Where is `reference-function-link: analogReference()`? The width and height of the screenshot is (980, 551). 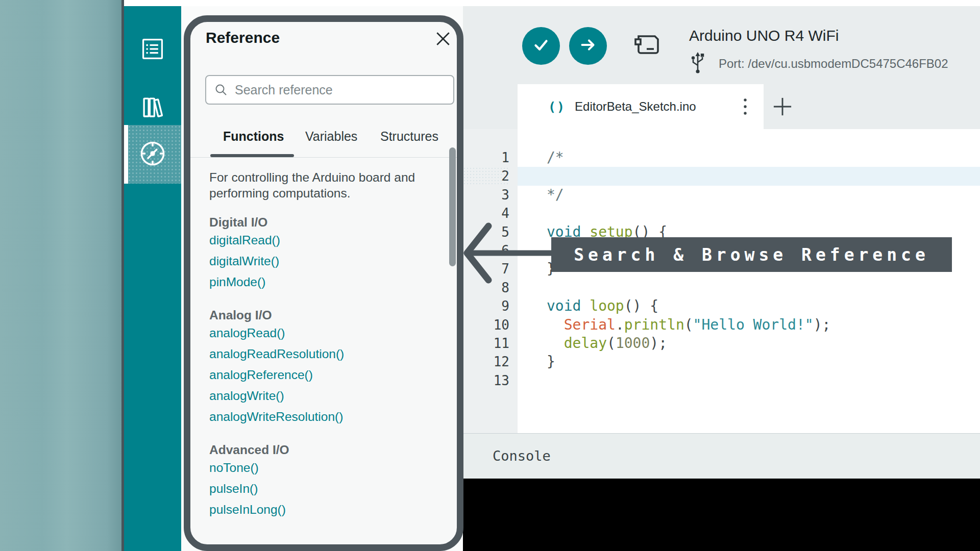 reference-function-link: analogReference() is located at coordinates (322, 374).